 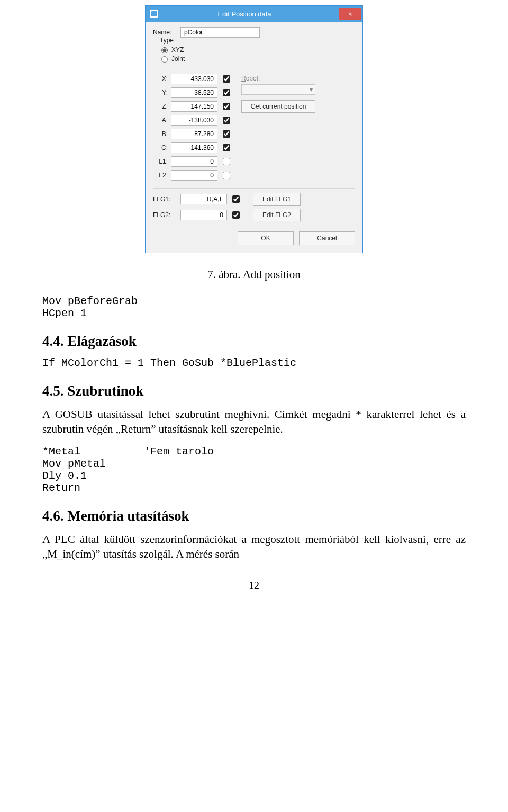 What do you see at coordinates (278, 90) in the screenshot?
I see `robot-select: ▾` at bounding box center [278, 90].